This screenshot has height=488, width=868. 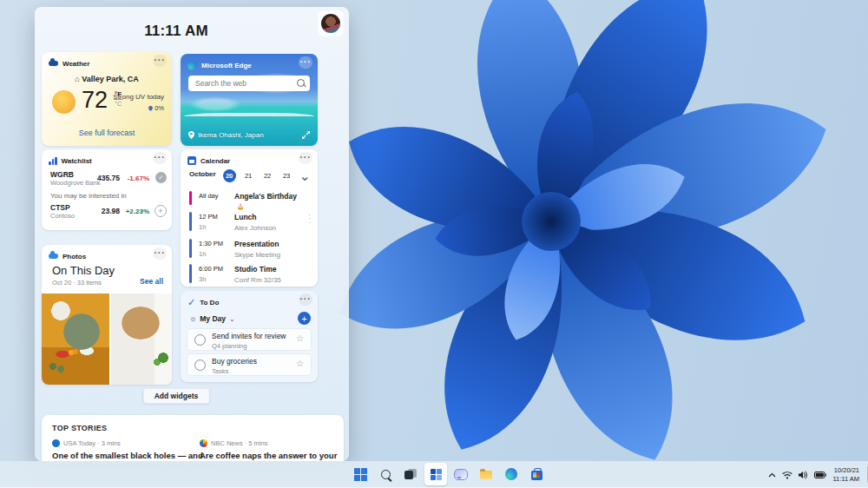 What do you see at coordinates (249, 218) in the screenshot?
I see `calendar-widget: Calendar ··· October 20 21 22 23 ⌄ All d…` at bounding box center [249, 218].